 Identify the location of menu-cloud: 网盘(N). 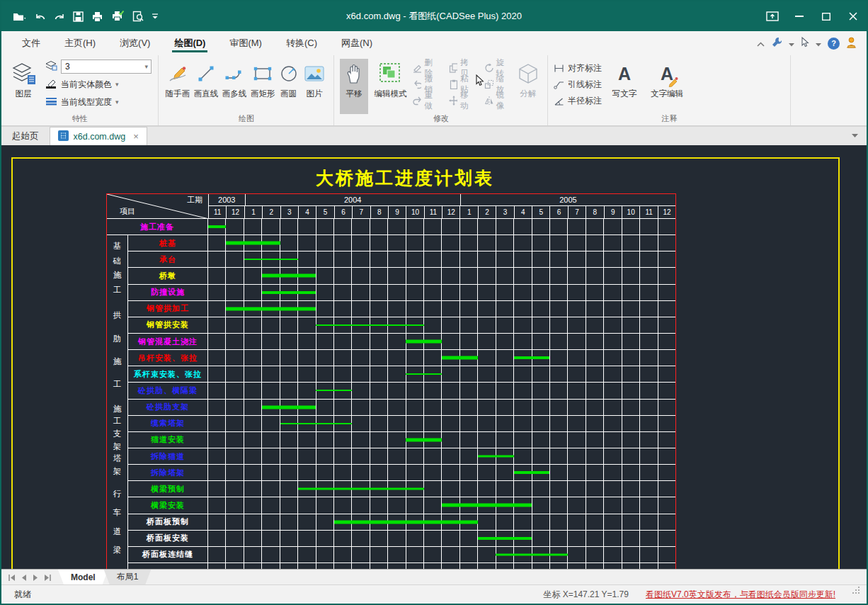
(357, 43).